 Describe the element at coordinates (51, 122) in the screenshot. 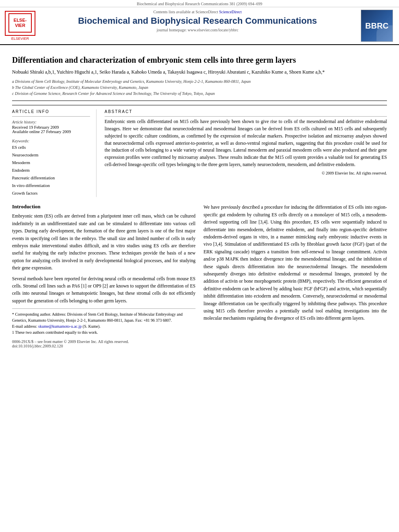

I see `history-label: Article history:` at that location.